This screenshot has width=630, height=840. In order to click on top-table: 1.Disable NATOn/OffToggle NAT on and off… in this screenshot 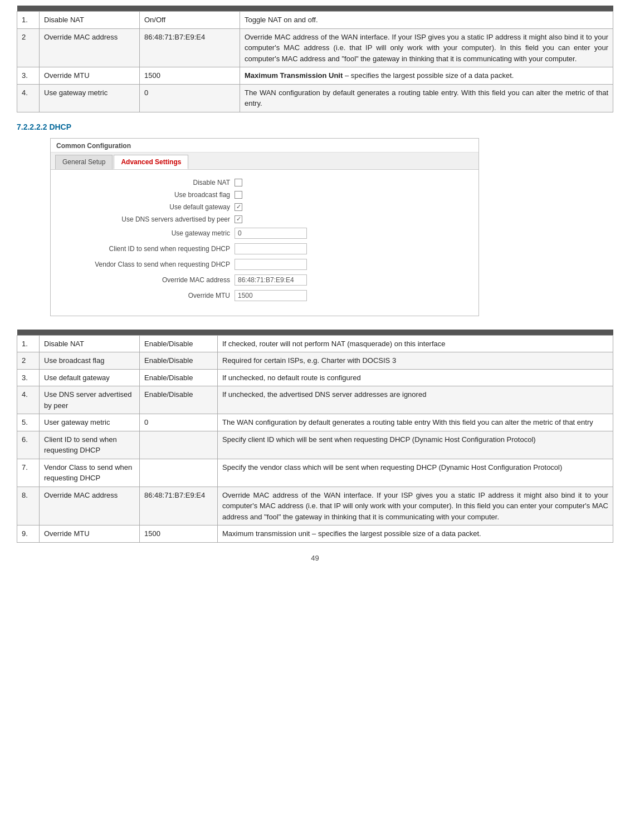, I will do `click(315, 59)`.